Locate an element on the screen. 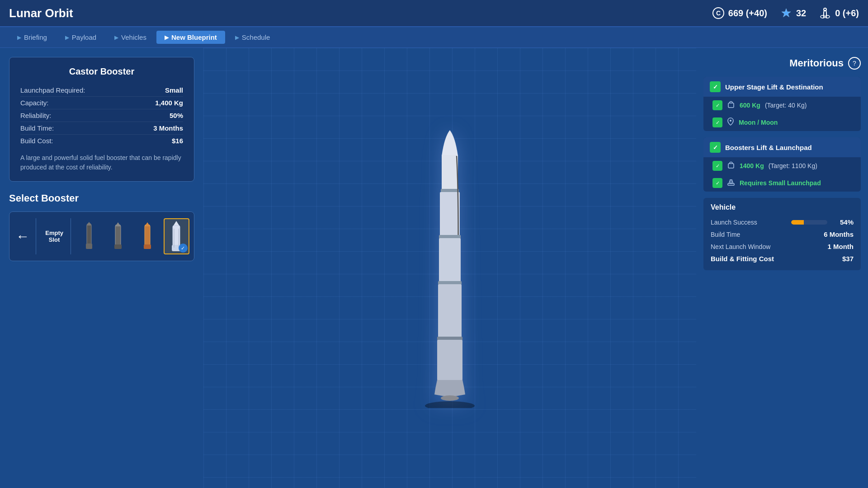  total-cost-label: Build & Fitting Cost is located at coordinates (742, 258).